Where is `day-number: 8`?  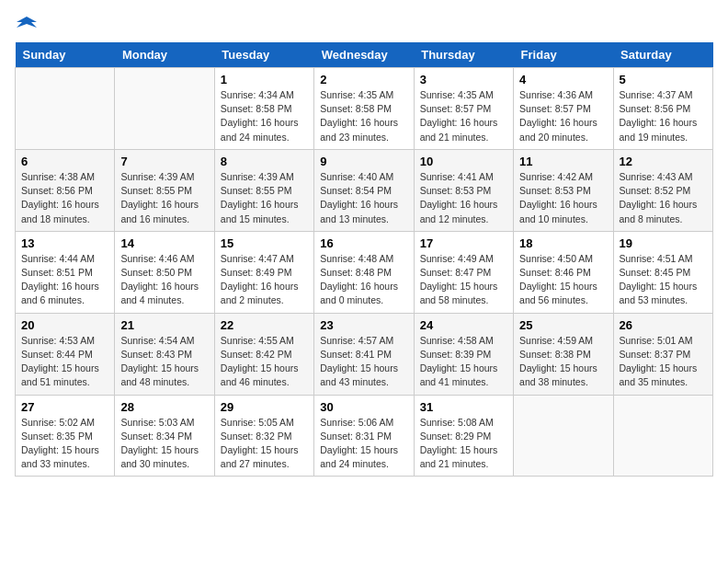 day-number: 8 is located at coordinates (265, 162).